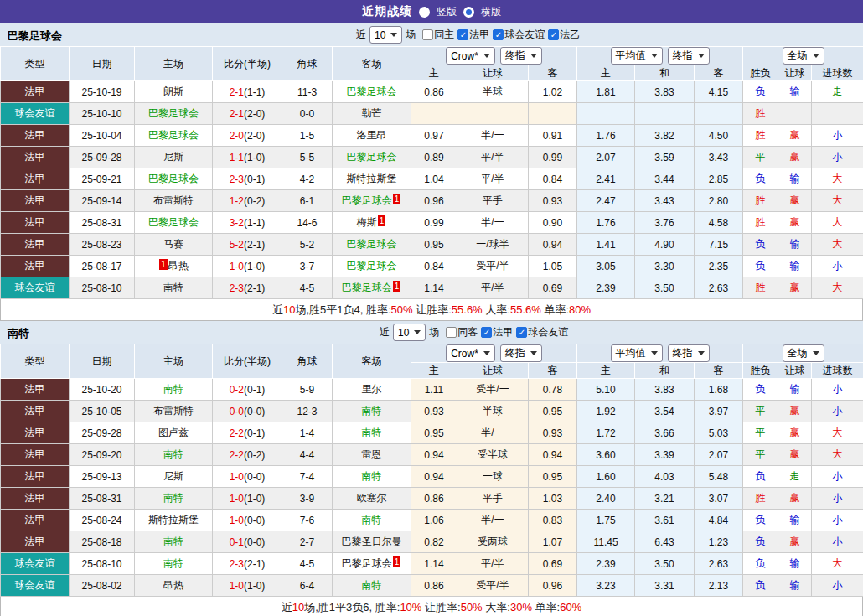  I want to click on avg-odds-away: 5.03, so click(719, 433).